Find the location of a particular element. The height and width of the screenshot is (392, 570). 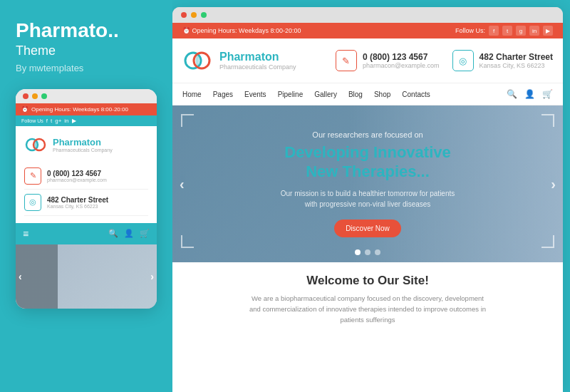

desktop-follow: Follow Us: f t g in ▶ is located at coordinates (504, 31).